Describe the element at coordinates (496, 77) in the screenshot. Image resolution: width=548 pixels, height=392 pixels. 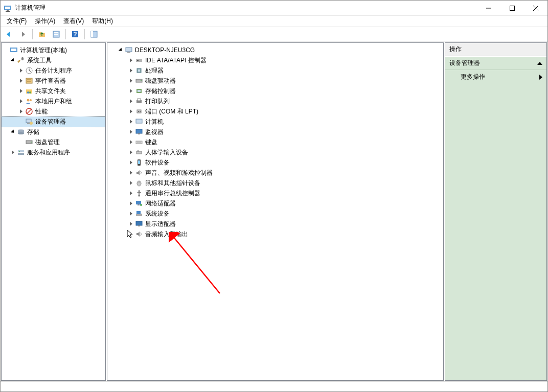
I see `actions-more: 更多操作` at that location.